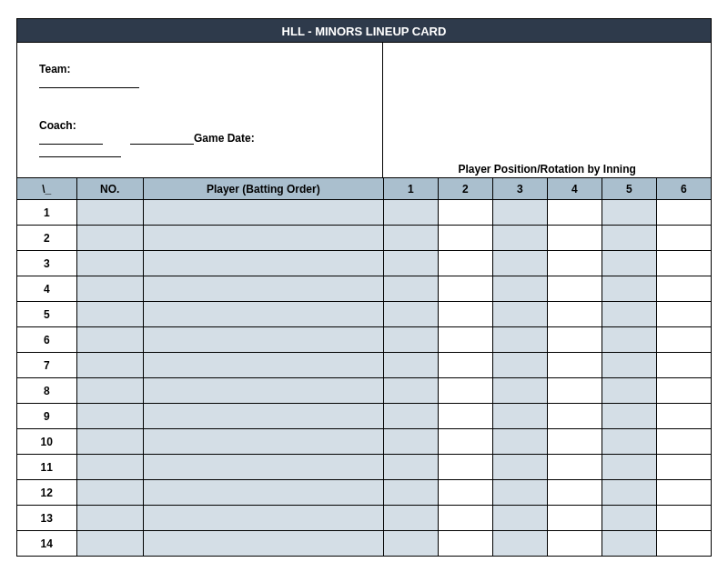 The height and width of the screenshot is (562, 728). Describe the element at coordinates (55, 69) in the screenshot. I see `team-label: Team:` at that location.